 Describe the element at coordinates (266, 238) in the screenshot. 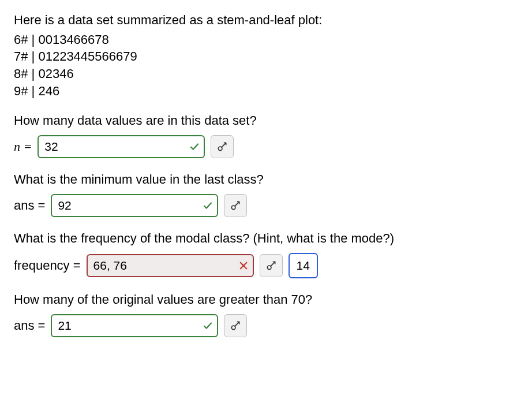

I see `question-3-prompt: What is the frequency of the modal class…` at that location.